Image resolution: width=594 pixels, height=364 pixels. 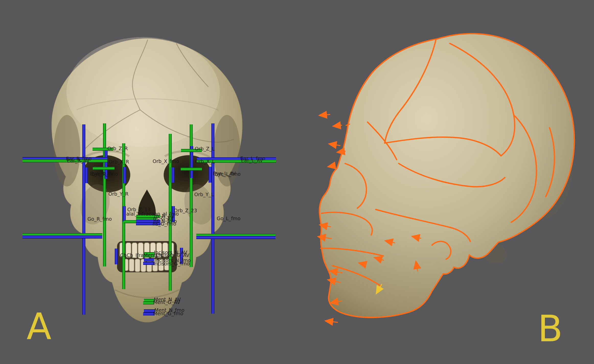 What do you see at coordinates (167, 302) in the screenshot?
I see `landmark-label: Ment_G_AV` at bounding box center [167, 302].